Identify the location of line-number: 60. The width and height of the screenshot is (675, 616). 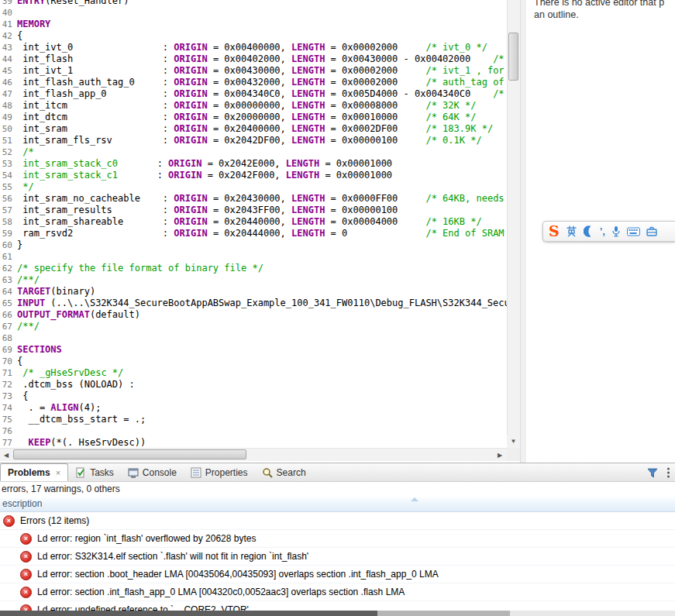
(6, 245).